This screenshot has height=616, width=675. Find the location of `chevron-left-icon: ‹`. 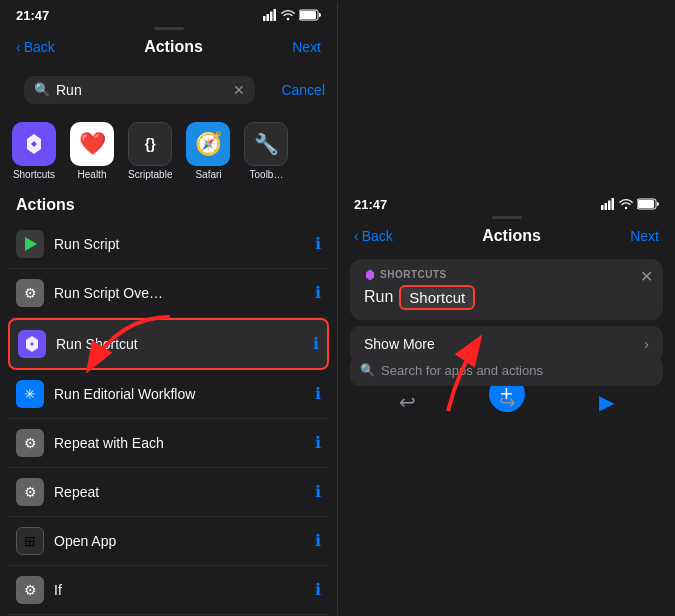

chevron-left-icon: ‹ is located at coordinates (18, 47).